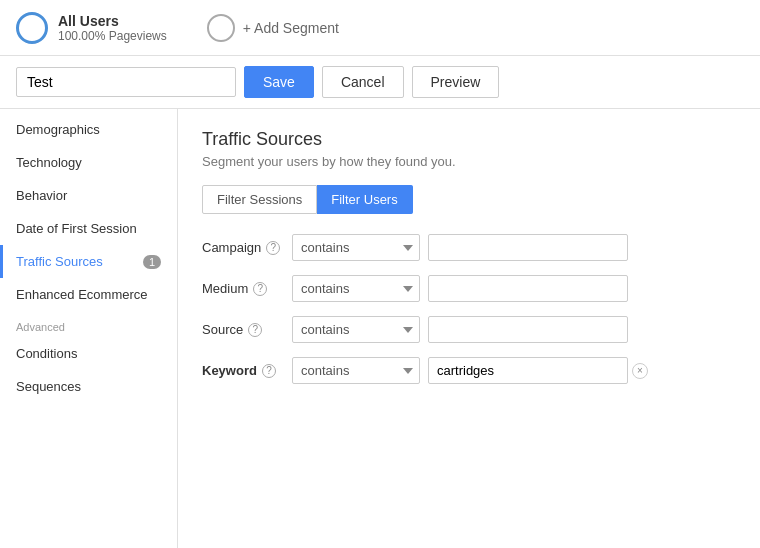 The height and width of the screenshot is (548, 760). Describe the element at coordinates (49, 162) in the screenshot. I see `sidebar-item-label: Technology` at that location.